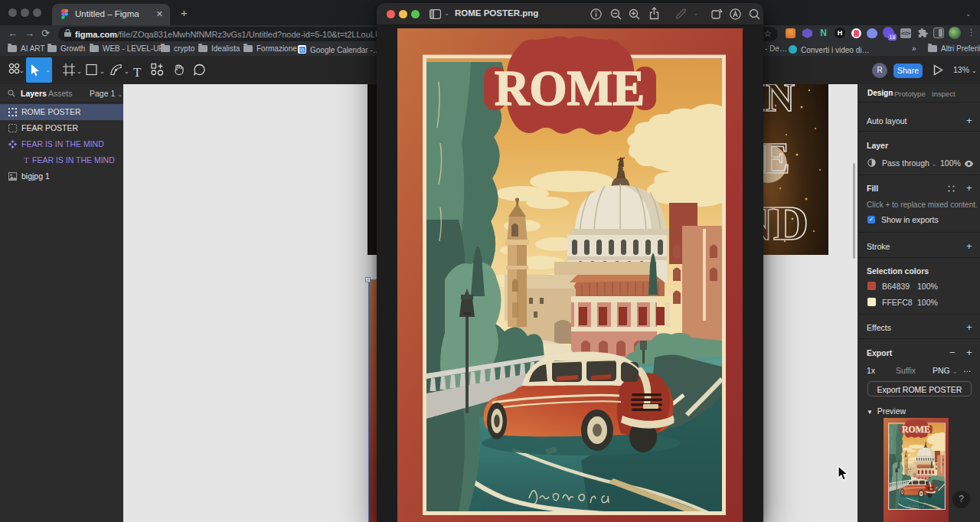 This screenshot has height=522, width=980. What do you see at coordinates (776, 158) in the screenshot?
I see `svg-text: THE` at bounding box center [776, 158].